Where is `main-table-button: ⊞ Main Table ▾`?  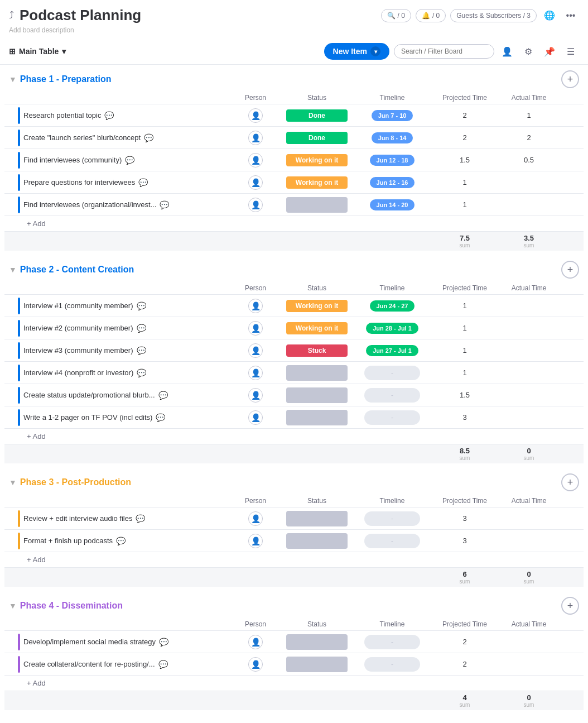 main-table-button: ⊞ Main Table ▾ is located at coordinates (37, 51).